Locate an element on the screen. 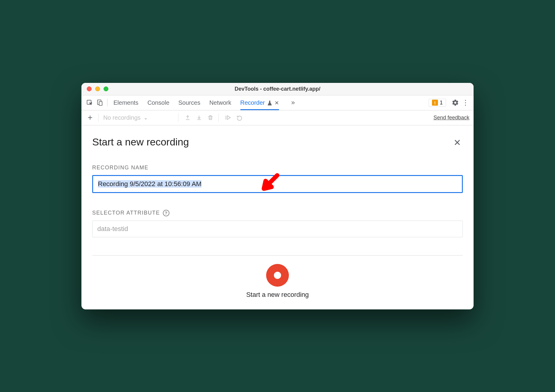  issues-badge: ! 1 is located at coordinates (437, 103).